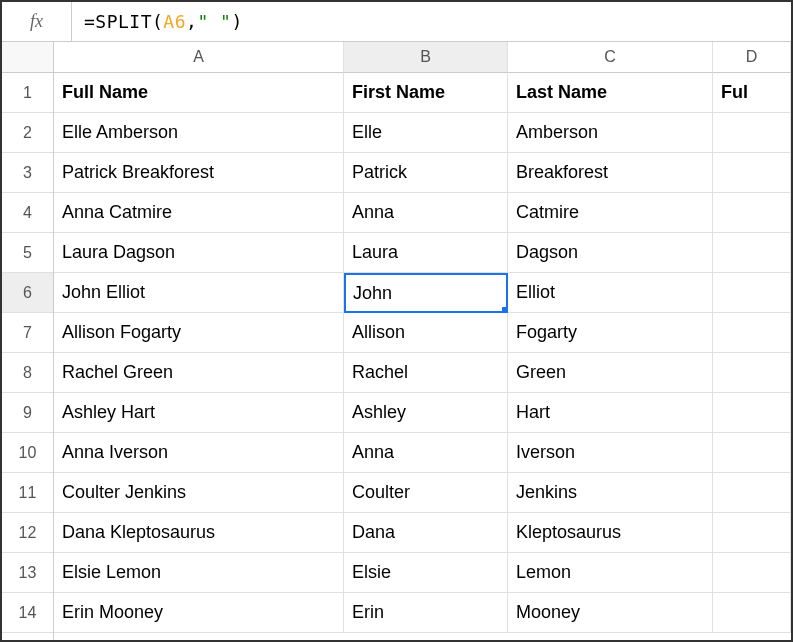 The height and width of the screenshot is (642, 793). What do you see at coordinates (426, 58) in the screenshot?
I see `column-header-B: B` at bounding box center [426, 58].